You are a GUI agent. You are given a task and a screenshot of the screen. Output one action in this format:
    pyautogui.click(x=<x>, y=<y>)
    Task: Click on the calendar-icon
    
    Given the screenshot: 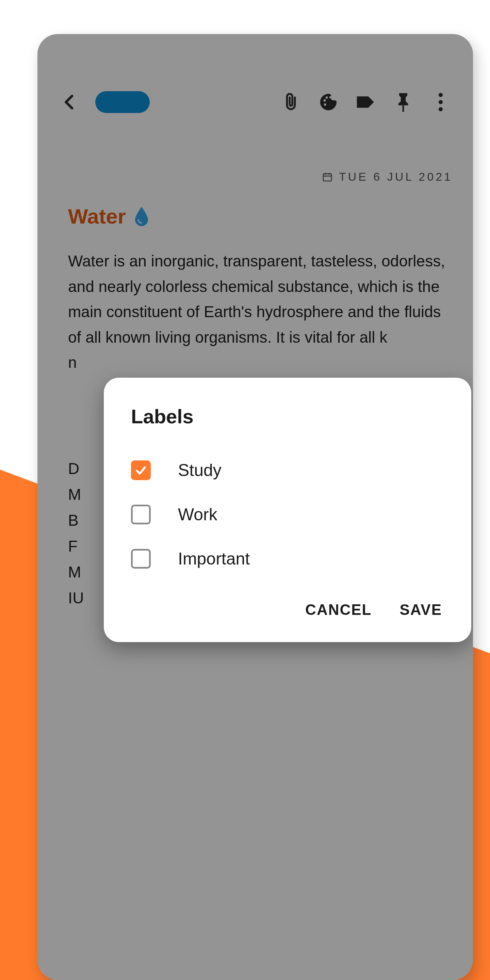 What is the action you would take?
    pyautogui.click(x=327, y=177)
    